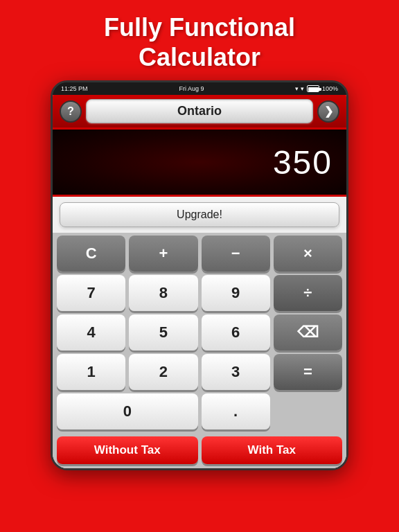 The width and height of the screenshot is (399, 532). What do you see at coordinates (191, 89) in the screenshot?
I see `status-date: Fri Aug 9` at bounding box center [191, 89].